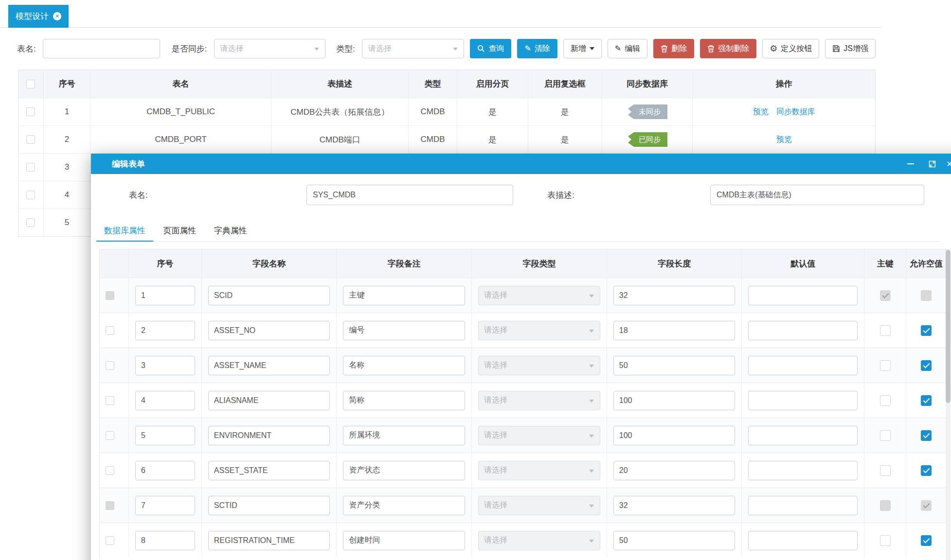 Image resolution: width=951 pixels, height=560 pixels. I want to click on tab-page-attrs: 页面属性, so click(179, 231).